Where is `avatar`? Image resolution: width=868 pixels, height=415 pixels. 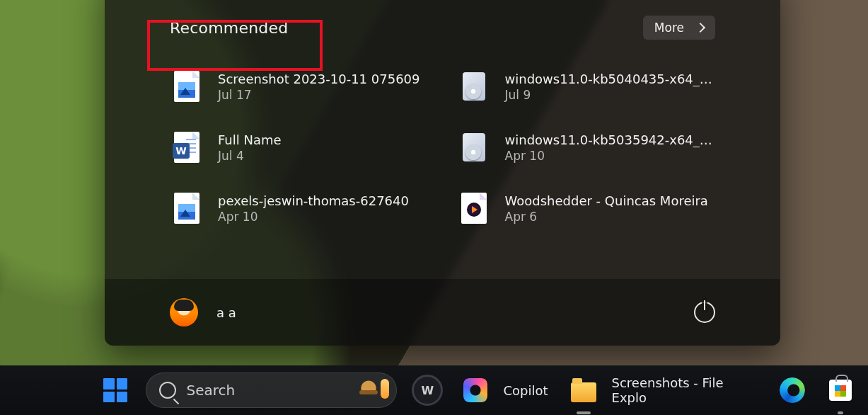
avatar is located at coordinates (184, 312).